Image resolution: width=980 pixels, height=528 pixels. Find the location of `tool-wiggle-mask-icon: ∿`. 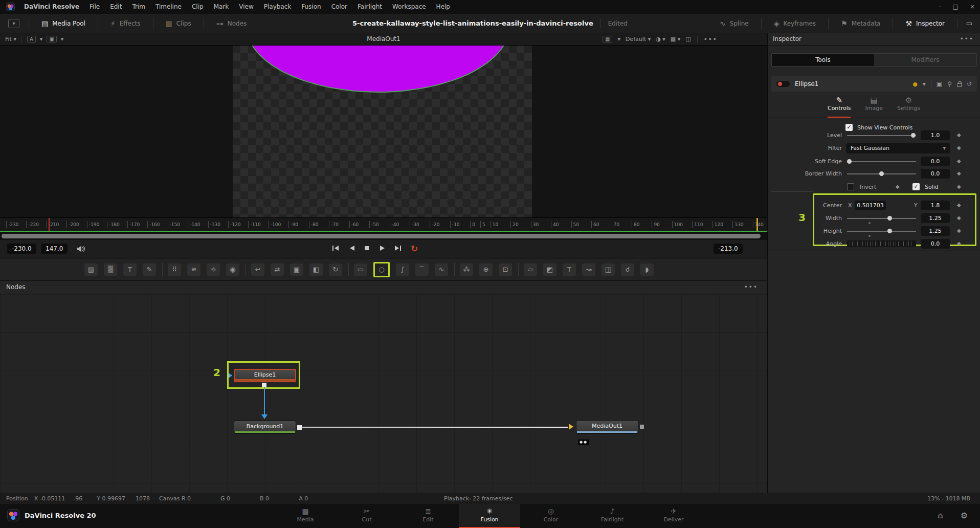

tool-wiggle-mask-icon: ∿ is located at coordinates (441, 270).